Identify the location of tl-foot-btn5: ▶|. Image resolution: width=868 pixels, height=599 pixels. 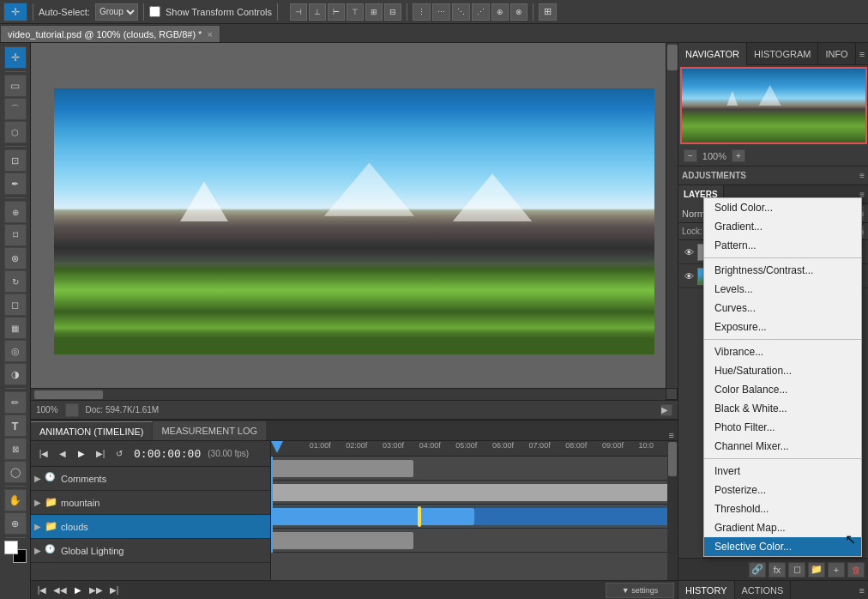
(114, 590).